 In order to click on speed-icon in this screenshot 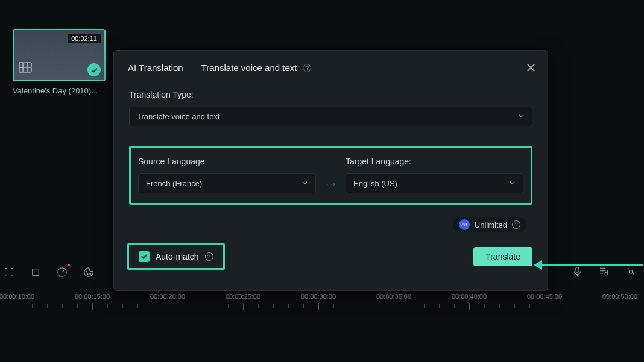, I will do `click(62, 272)`.